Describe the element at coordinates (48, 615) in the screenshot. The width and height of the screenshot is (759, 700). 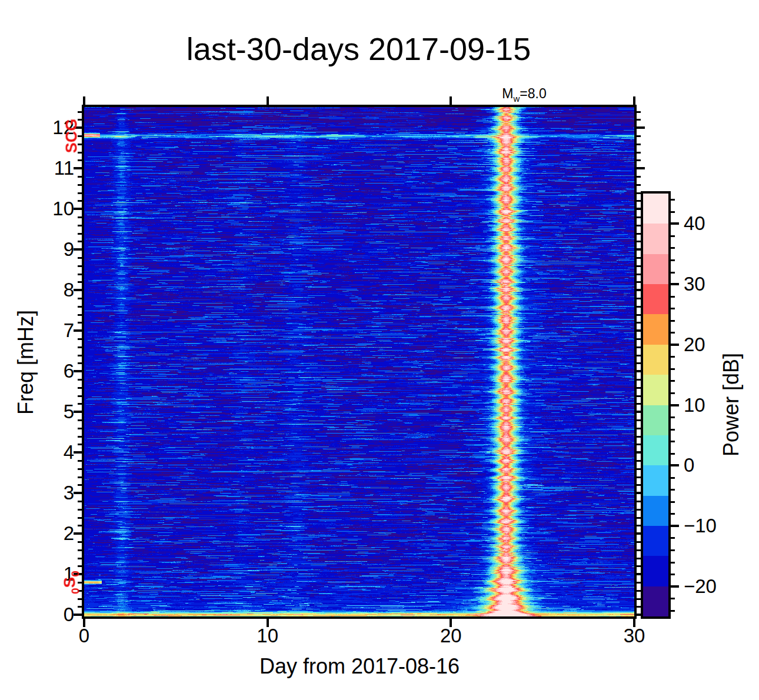
I see `y-axis-tick-label: 0` at that location.